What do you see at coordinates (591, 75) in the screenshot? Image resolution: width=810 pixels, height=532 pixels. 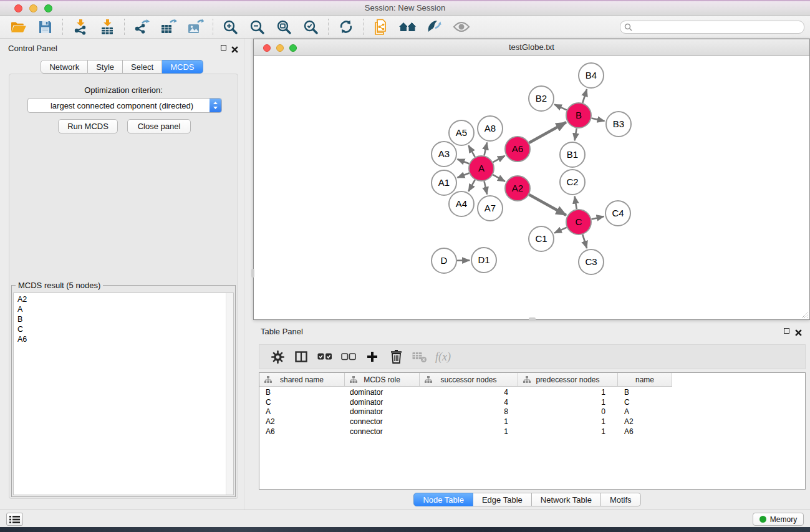 I see `graph-node-B4: B4` at bounding box center [591, 75].